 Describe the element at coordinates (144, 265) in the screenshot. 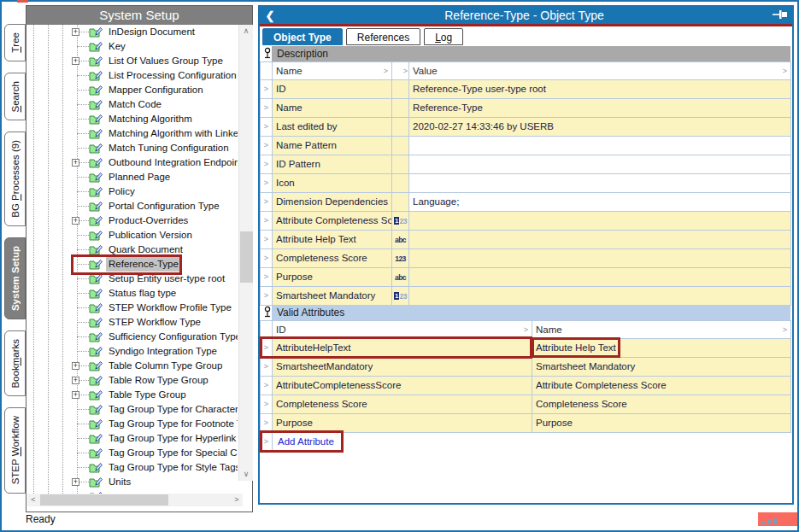

I see `tree-item-label: Reference-Type` at that location.